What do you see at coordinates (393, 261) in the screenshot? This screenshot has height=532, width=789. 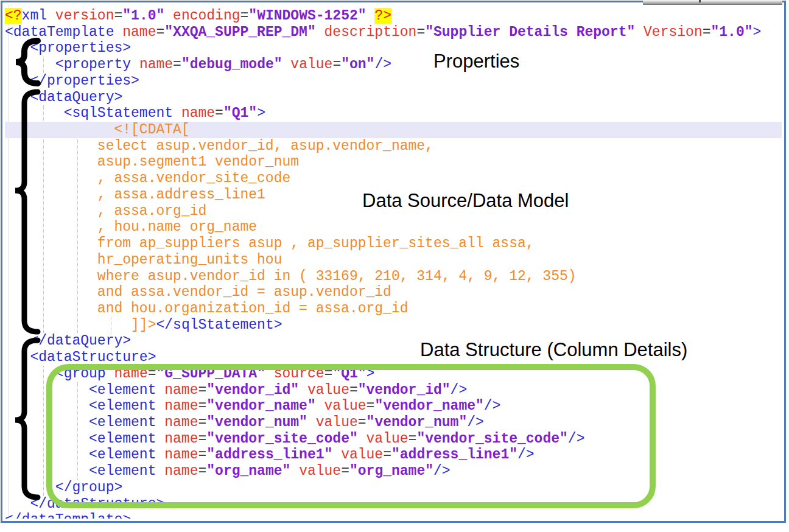 I see `code-line: hr_operating_units hou` at bounding box center [393, 261].